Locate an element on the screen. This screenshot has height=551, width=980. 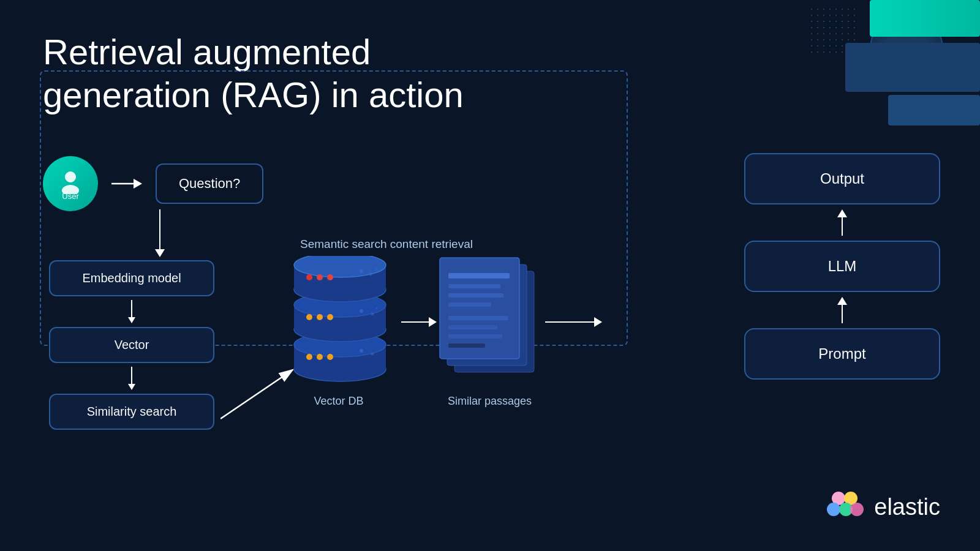
similarity-search-box: Similarity search is located at coordinates (132, 411).